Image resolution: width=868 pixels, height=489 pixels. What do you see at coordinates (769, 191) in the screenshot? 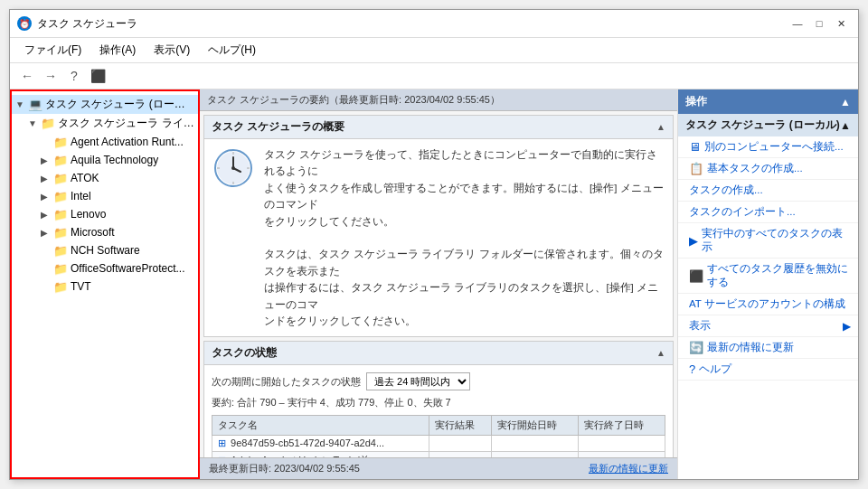
I see `action-item-2: タスクの作成...` at bounding box center [769, 191].